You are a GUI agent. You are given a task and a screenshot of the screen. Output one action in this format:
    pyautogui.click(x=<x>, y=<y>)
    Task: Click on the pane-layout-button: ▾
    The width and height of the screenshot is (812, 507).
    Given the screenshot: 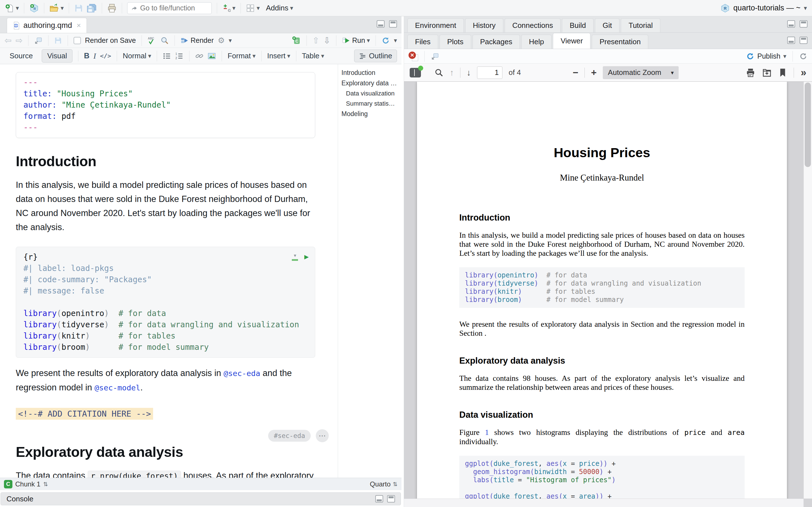 What is the action you would take?
    pyautogui.click(x=253, y=8)
    